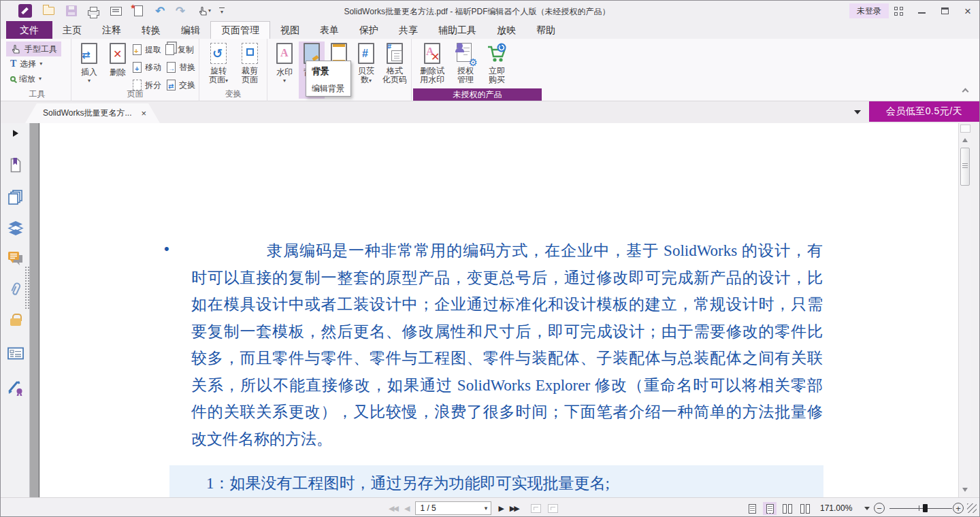  Describe the element at coordinates (490, 70) in the screenshot. I see `ribbon: 手型工具 T 选择 ▾ 缩放 ▾ 工具 ⇄ 插入 ▾` at that location.